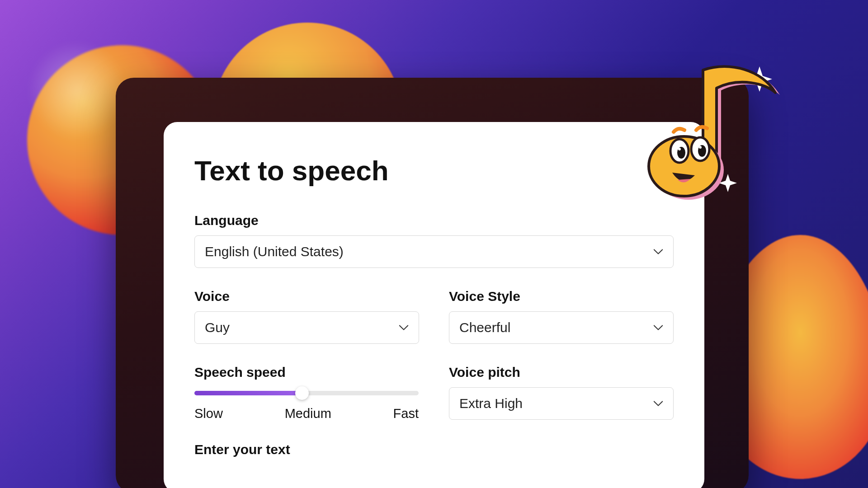 This screenshot has height=488, width=868. I want to click on slider-tick-labels: Slow Medium Fast, so click(307, 414).